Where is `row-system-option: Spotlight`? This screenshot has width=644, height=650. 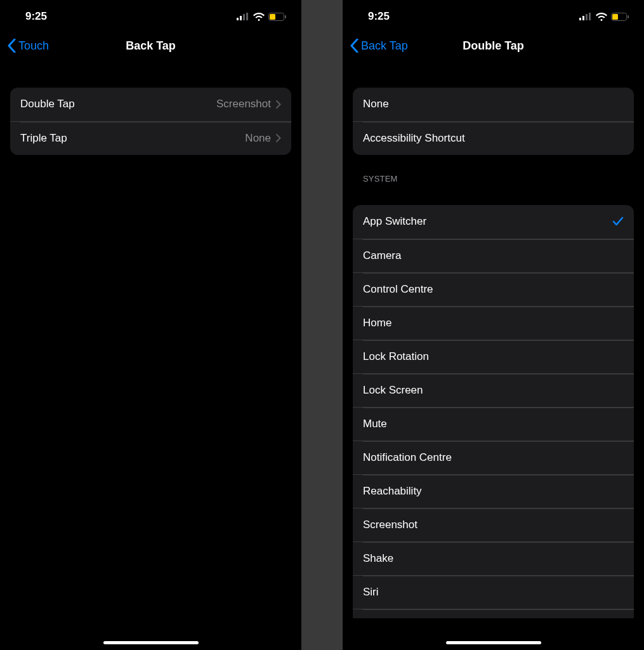
row-system-option: Spotlight is located at coordinates (494, 613).